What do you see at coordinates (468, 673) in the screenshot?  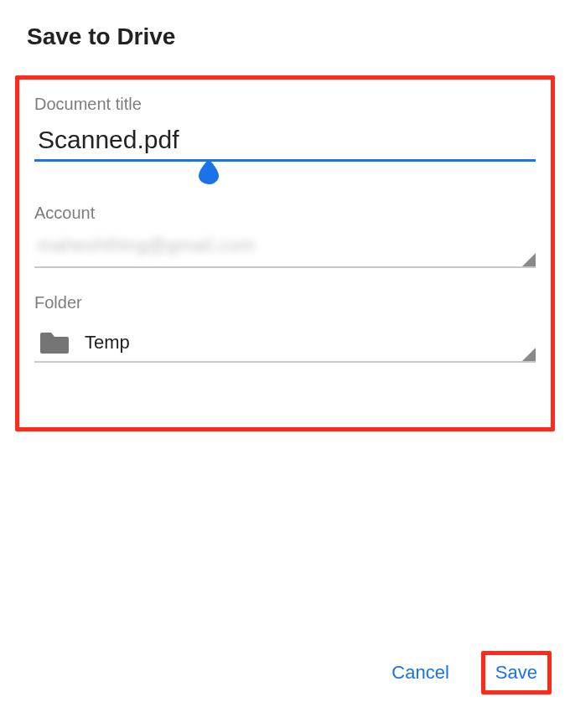 I see `dialog-actions: Cancel Save` at bounding box center [468, 673].